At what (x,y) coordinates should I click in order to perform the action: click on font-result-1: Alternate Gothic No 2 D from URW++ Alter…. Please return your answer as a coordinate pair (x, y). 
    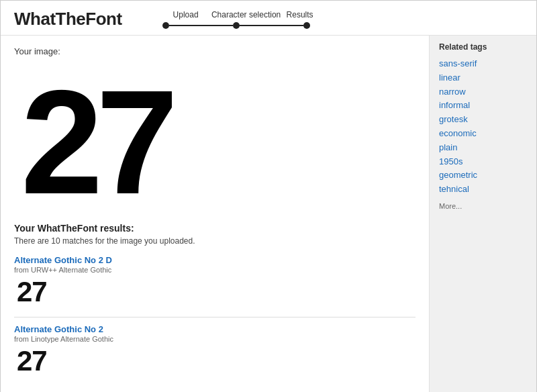
    Looking at the image, I should click on (215, 281).